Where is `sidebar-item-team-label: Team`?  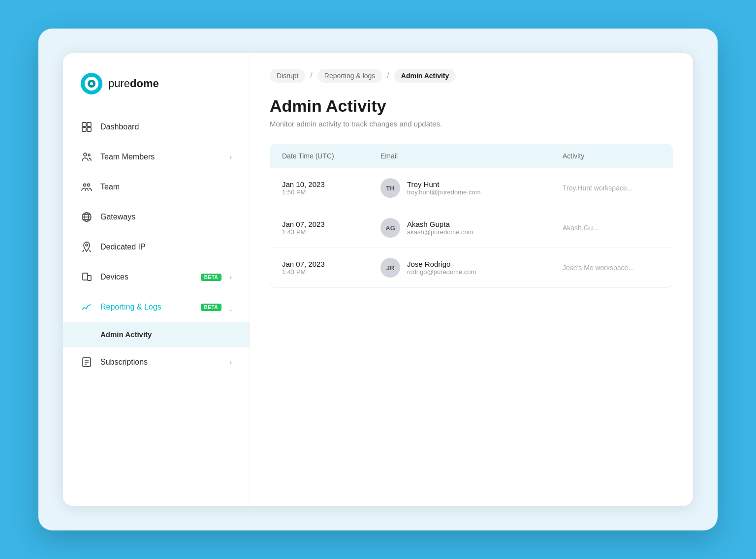 sidebar-item-team-label: Team is located at coordinates (166, 187).